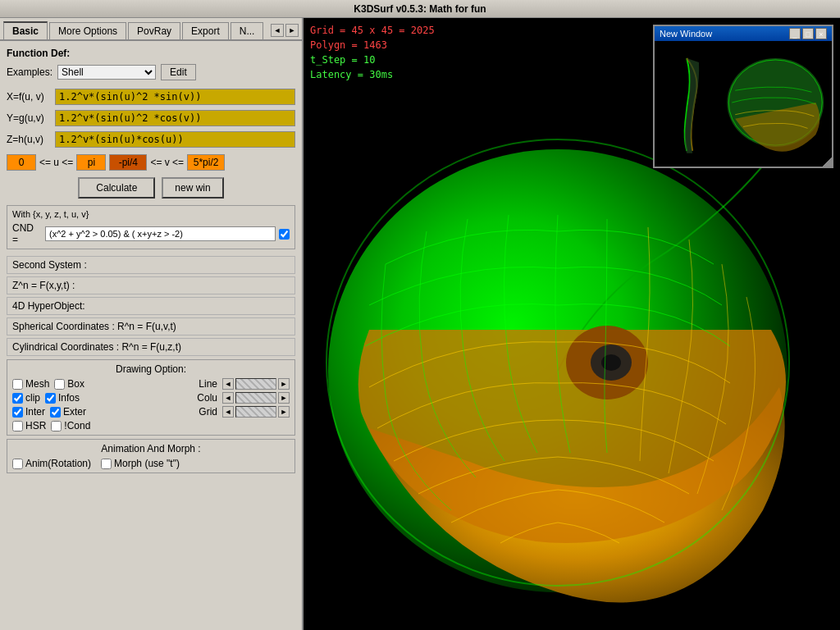 The width and height of the screenshot is (840, 630). I want to click on cnd-input, so click(161, 234).